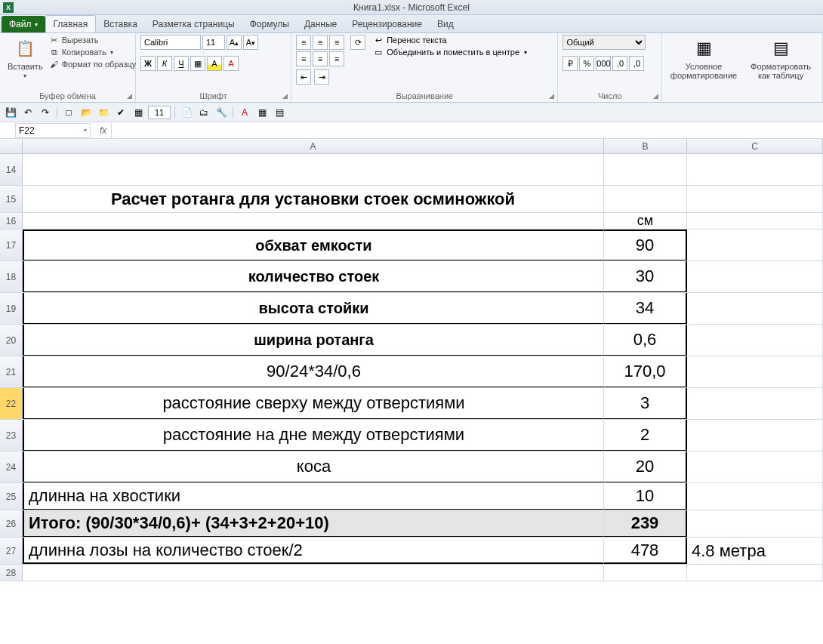 The image size is (823, 644). What do you see at coordinates (637, 63) in the screenshot?
I see `decrease-decimal-button: ,0` at bounding box center [637, 63].